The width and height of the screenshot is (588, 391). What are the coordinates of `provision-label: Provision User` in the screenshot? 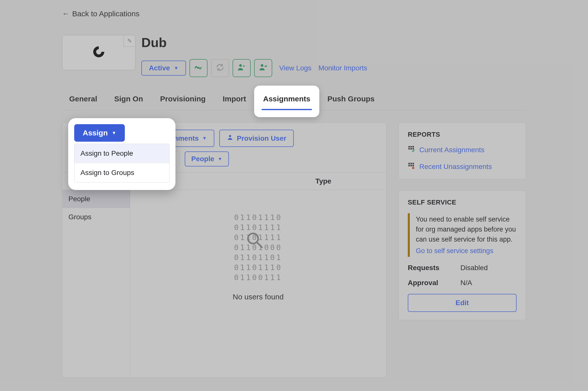 It's located at (262, 138).